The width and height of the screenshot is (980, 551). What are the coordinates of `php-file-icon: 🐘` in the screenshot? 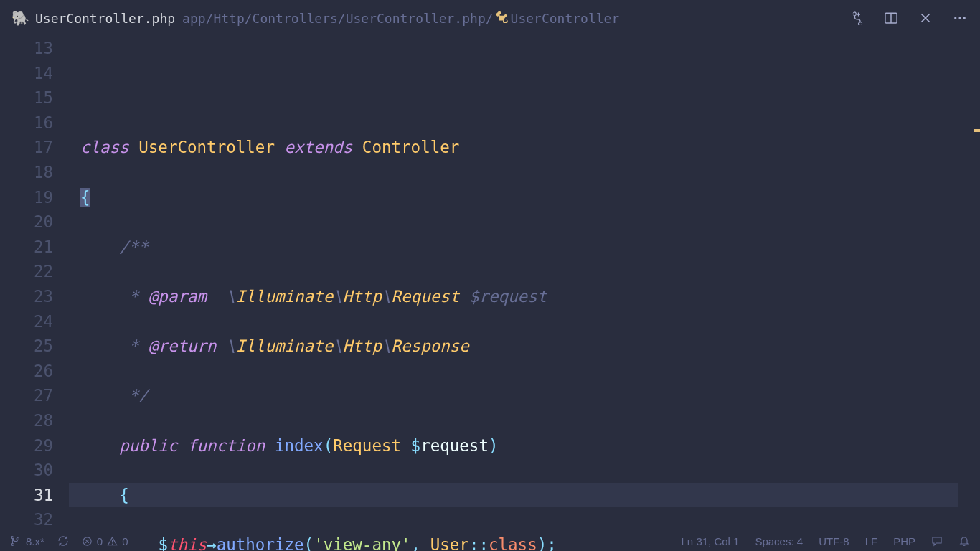 It's located at (20, 18).